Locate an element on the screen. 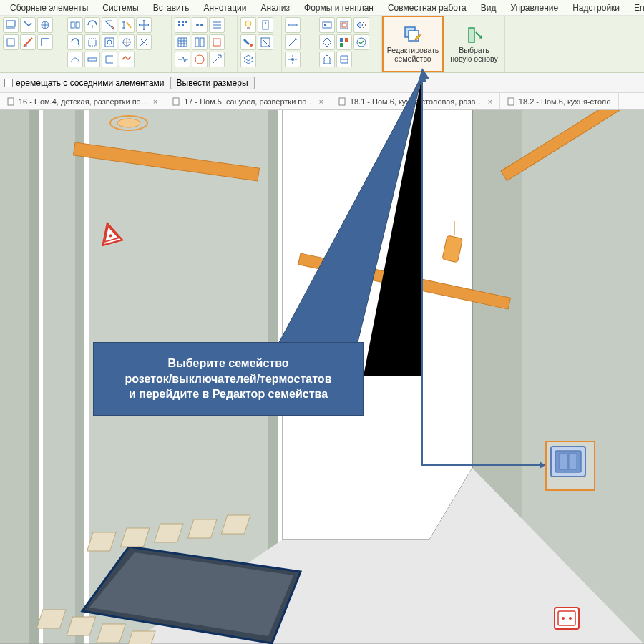  menu-item: Сборные элементы is located at coordinates (49, 8).